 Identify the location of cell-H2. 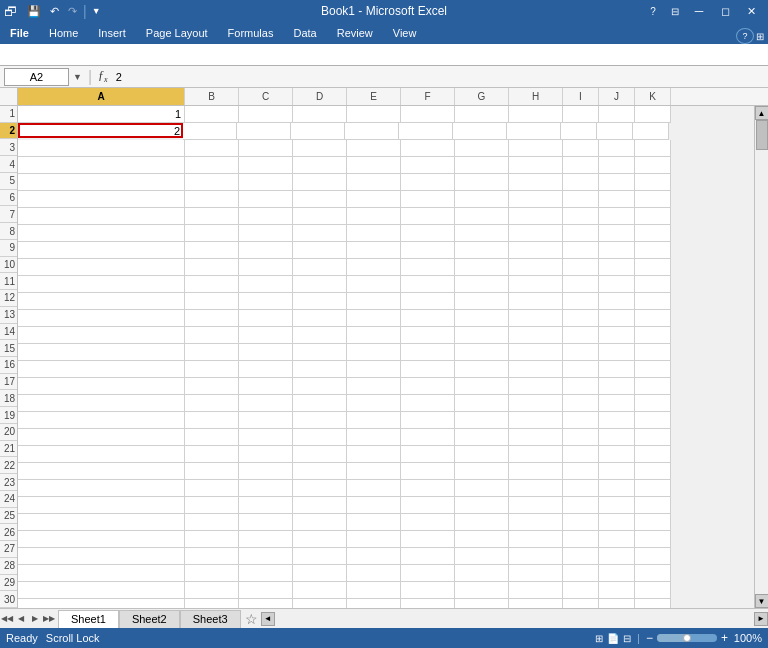
(534, 132).